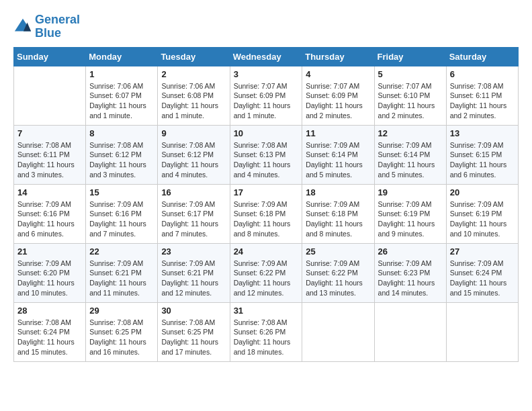  I want to click on day-number: 22, so click(122, 251).